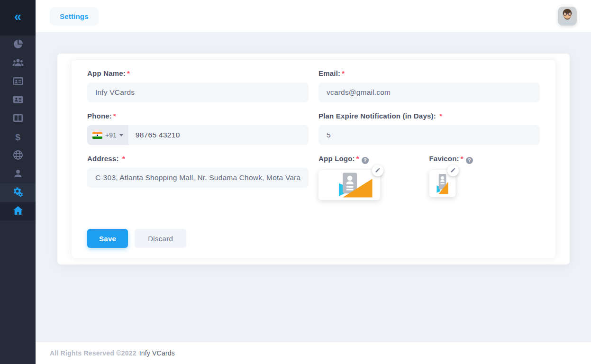  I want to click on sidebar-item-vcards, so click(18, 82).